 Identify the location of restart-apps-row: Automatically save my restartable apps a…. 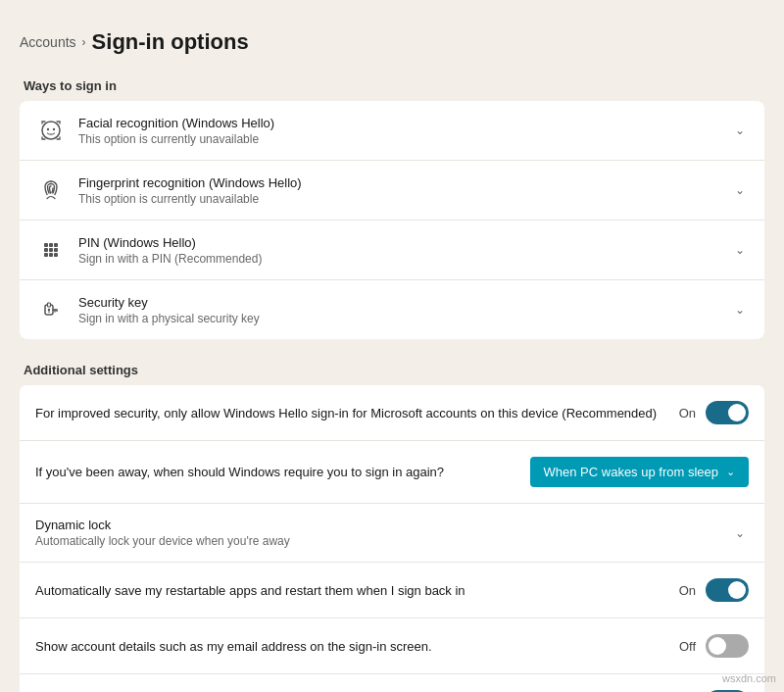
(392, 590).